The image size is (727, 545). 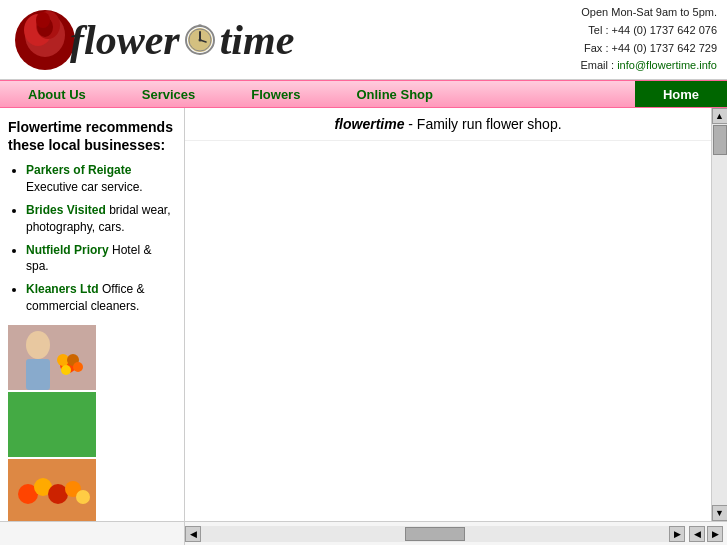 I want to click on contact-email-line: Email : info@flowertime.info, so click(x=648, y=66).